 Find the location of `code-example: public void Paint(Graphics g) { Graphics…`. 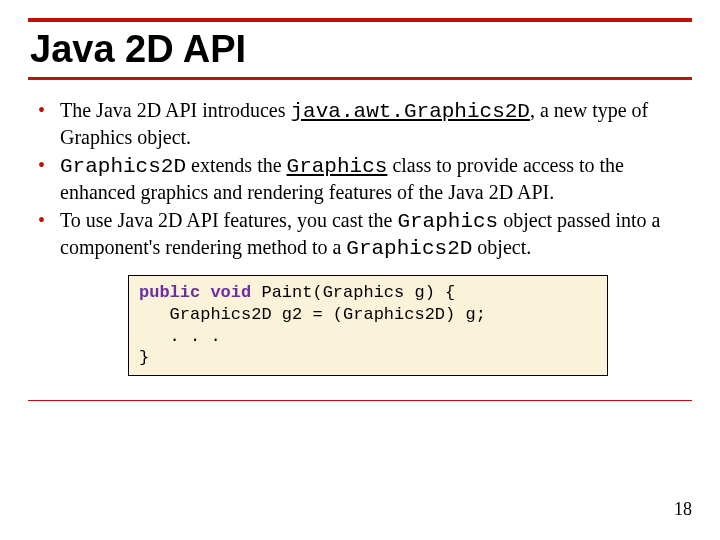

code-example: public void Paint(Graphics g) { Graphics… is located at coordinates (368, 326).